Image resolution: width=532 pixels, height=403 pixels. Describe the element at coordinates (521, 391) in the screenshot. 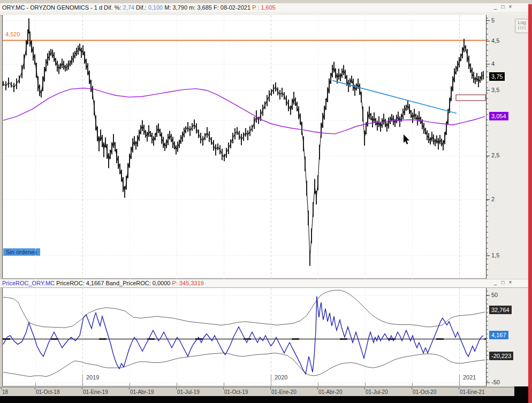

I see `corner-black-box` at that location.